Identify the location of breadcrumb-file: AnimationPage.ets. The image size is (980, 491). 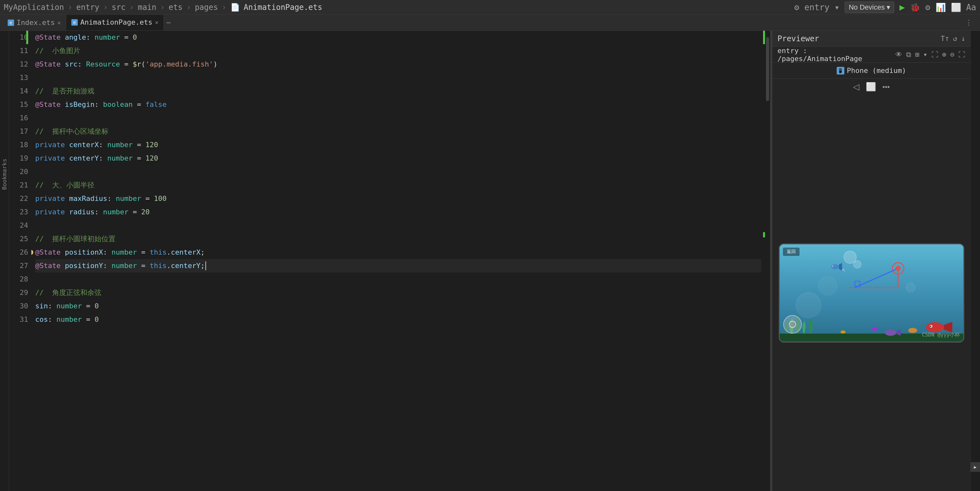
(283, 8).